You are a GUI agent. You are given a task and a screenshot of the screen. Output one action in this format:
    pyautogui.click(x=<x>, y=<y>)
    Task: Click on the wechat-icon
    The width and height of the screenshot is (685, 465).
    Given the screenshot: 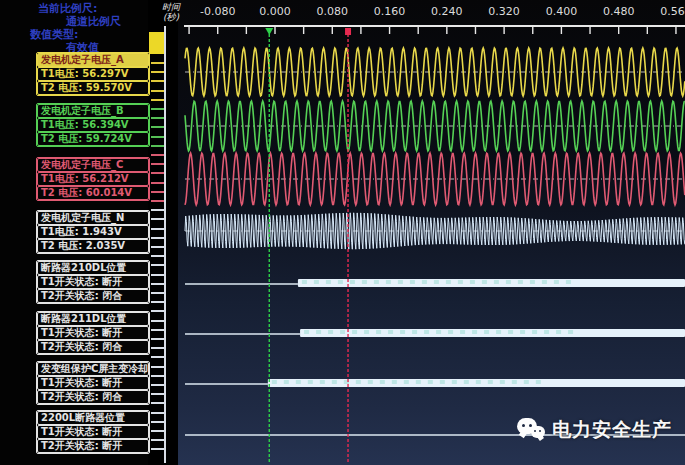 What is the action you would take?
    pyautogui.click(x=532, y=430)
    